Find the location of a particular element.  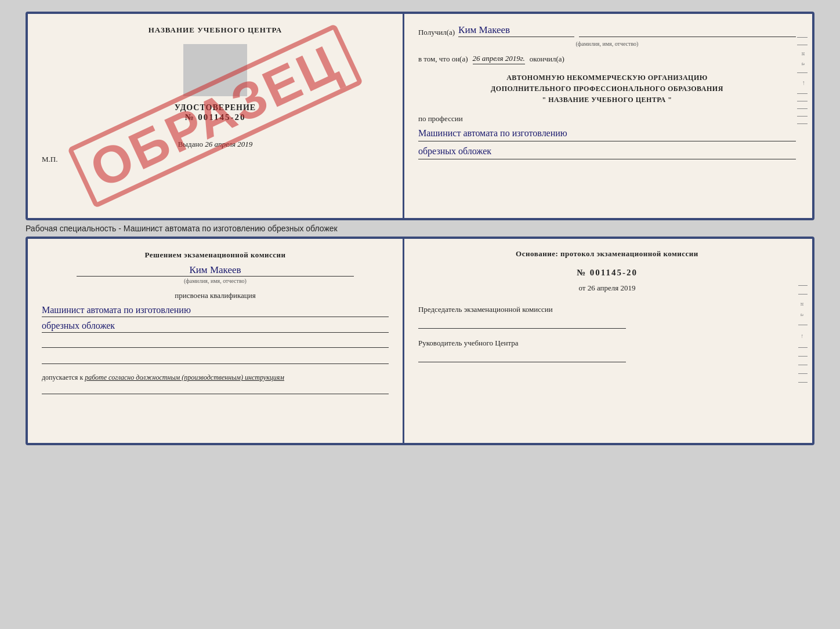

vtom-row: в том, что он(а) 26 апреля 2019г. окончи… is located at coordinates (607, 59).